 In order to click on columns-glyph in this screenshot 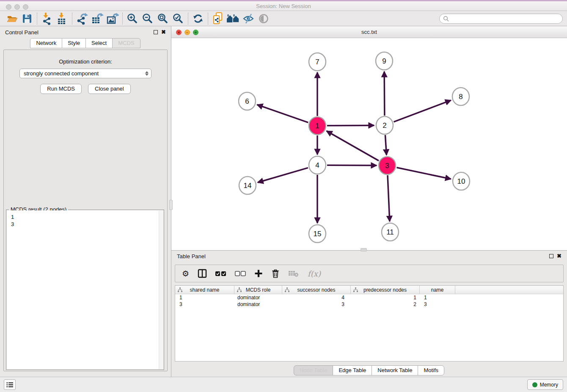, I will do `click(202, 273)`.